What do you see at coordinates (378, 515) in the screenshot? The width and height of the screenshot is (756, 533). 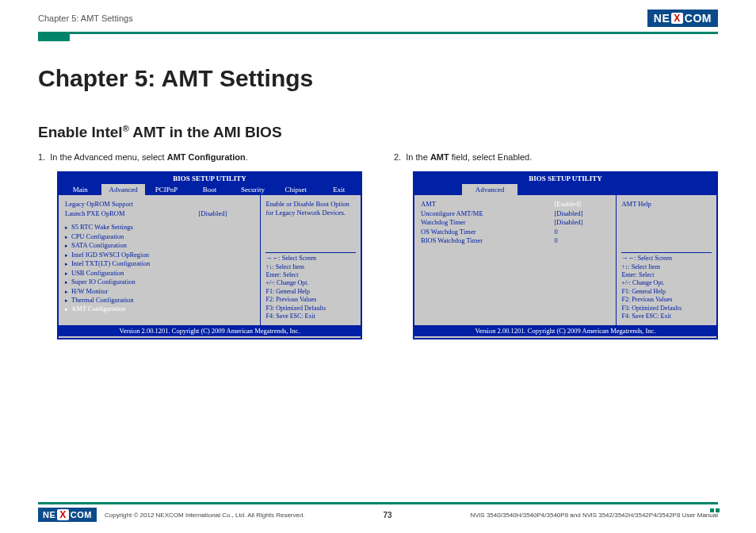 I see `footer-row: NEXCOM Copyright © 2012 NEXCOM Internati…` at bounding box center [378, 515].